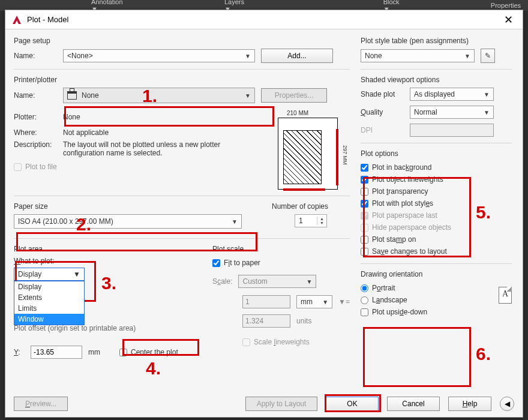  Describe the element at coordinates (19, 352) in the screenshot. I see `offset-y-label: Y:` at that location.